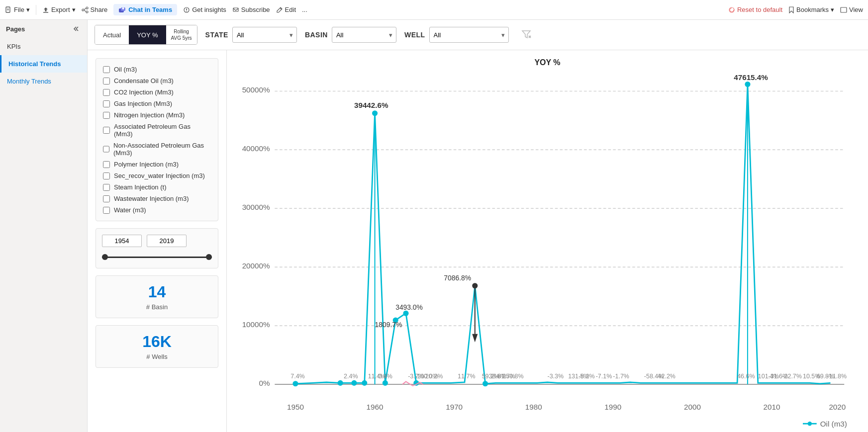 The width and height of the screenshot is (868, 432). Describe the element at coordinates (587, 376) in the screenshot. I see `label-82: -8.2%` at that location.